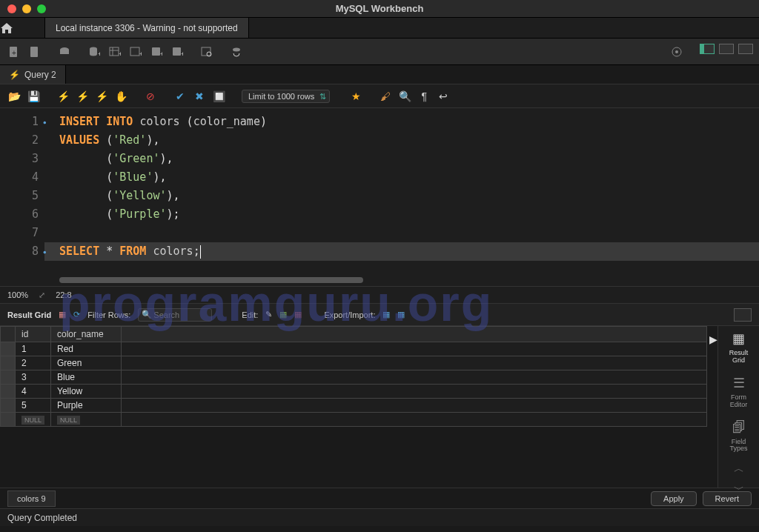 The image size is (759, 532). I want to click on edit-label: Edit:, so click(250, 315).